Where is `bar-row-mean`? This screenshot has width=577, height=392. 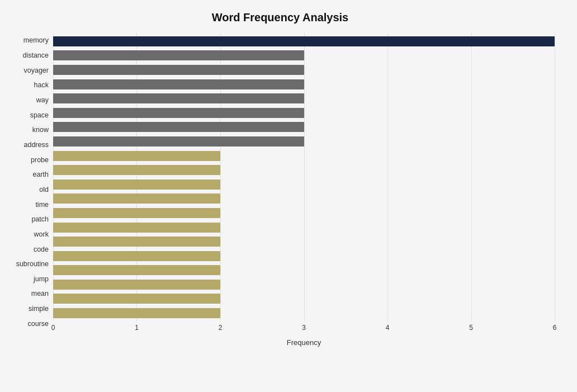 bar-row-mean is located at coordinates (304, 285).